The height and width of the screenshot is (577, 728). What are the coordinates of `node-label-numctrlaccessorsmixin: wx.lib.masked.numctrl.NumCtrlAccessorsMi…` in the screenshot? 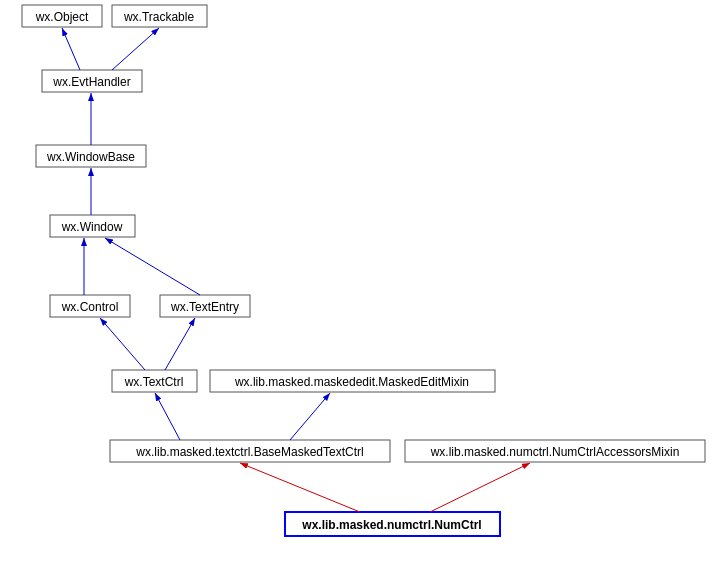 It's located at (555, 452).